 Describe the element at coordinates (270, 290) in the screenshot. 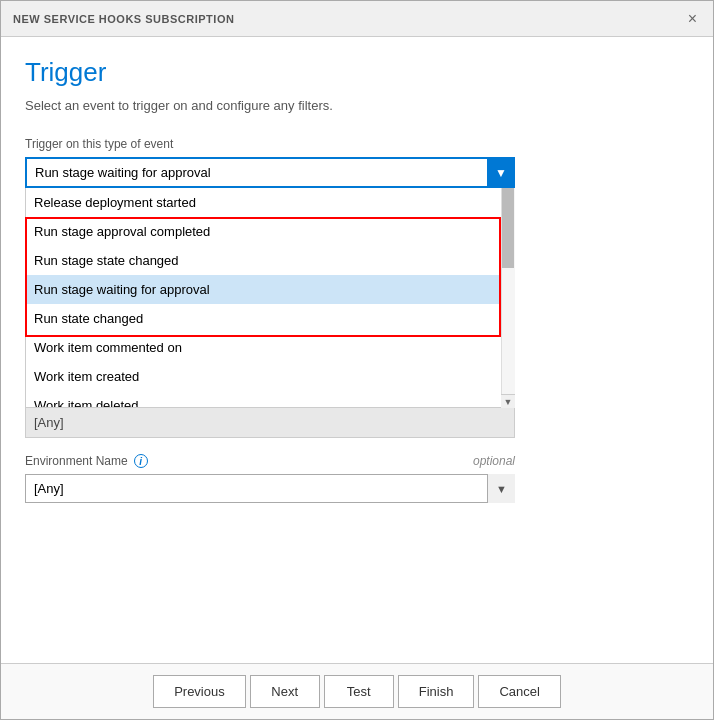

I see `list-item-selected: Run stage waiting for approval` at that location.